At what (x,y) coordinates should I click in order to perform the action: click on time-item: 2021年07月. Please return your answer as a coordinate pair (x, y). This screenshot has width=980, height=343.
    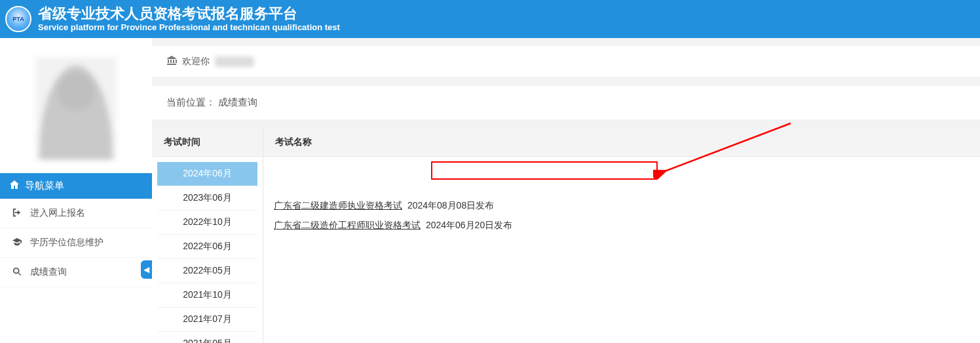
    Looking at the image, I should click on (207, 320).